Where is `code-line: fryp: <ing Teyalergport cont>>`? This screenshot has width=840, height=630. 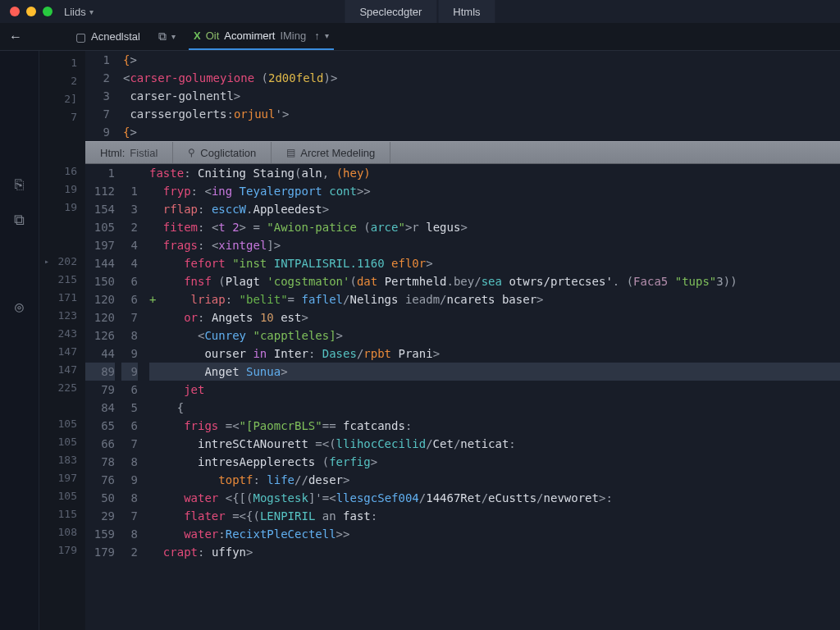
code-line: fryp: <ing Teyalergport cont>> is located at coordinates (495, 191).